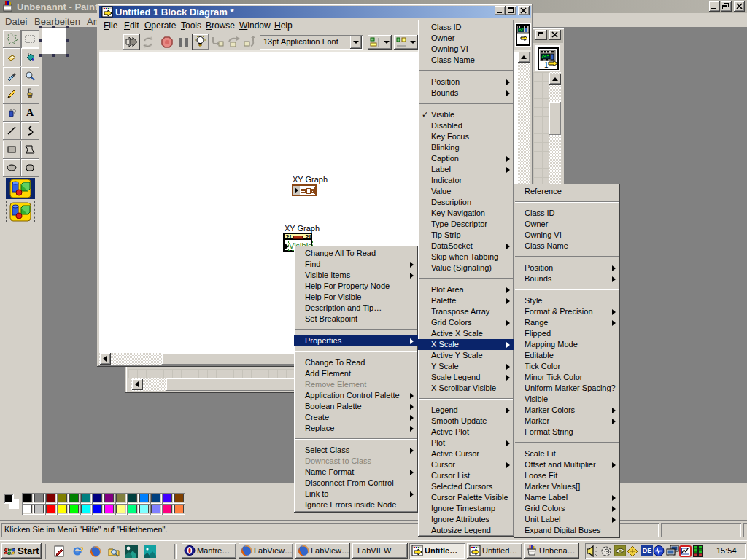  Describe the element at coordinates (546, 65) in the screenshot. I see `svg-text: 1` at that location.